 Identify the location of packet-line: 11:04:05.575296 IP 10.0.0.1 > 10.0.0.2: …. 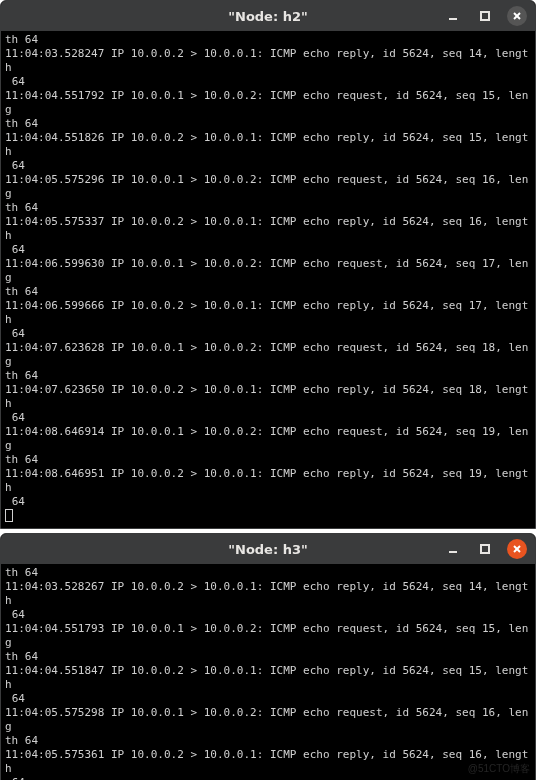
(268, 194).